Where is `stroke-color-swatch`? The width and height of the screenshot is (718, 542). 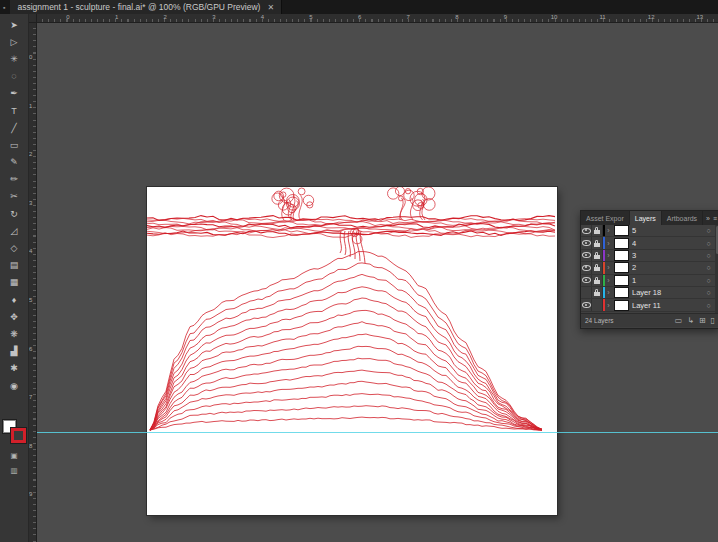
stroke-color-swatch is located at coordinates (18, 436).